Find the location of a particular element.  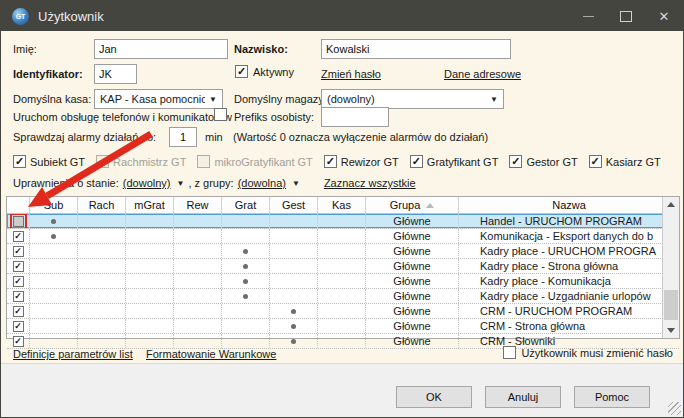

scroll-up-button is located at coordinates (671, 204).